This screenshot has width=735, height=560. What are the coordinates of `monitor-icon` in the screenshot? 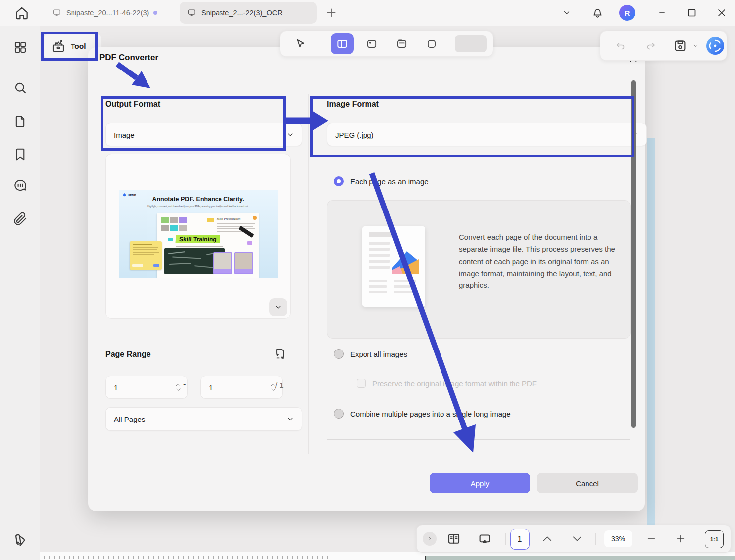 It's located at (192, 13).